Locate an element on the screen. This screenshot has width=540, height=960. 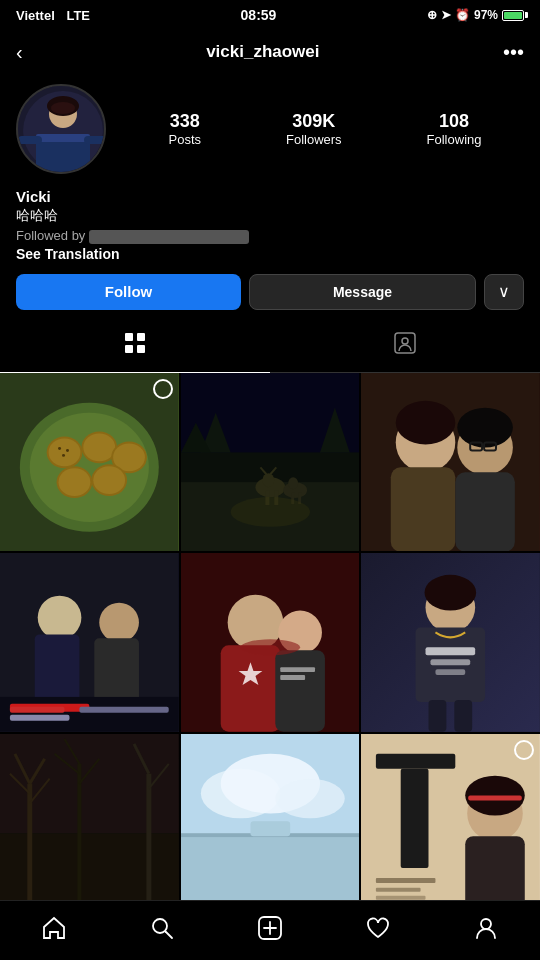
status-bar: Viettel LTE 08:59 ⊕ ➤ ⏰ 97% is located at coordinates (270, 15).